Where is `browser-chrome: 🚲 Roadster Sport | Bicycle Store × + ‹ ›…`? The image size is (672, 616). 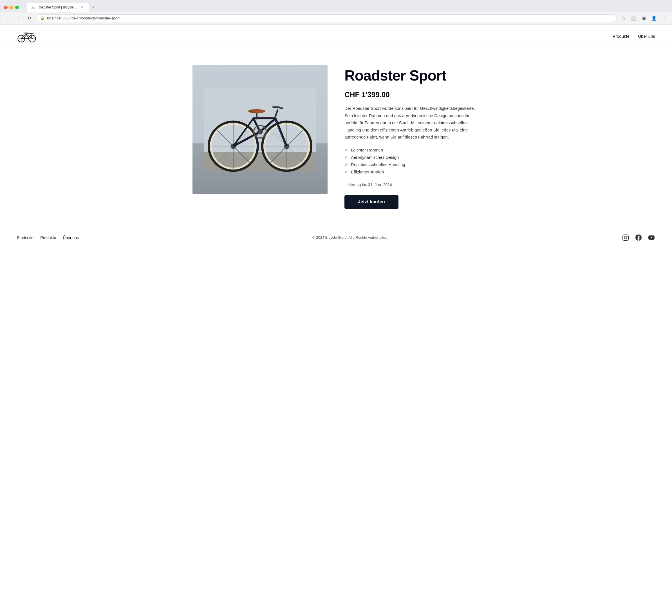
browser-chrome: 🚲 Roadster Sport | Bicycle Store × + ‹ ›… is located at coordinates (336, 12).